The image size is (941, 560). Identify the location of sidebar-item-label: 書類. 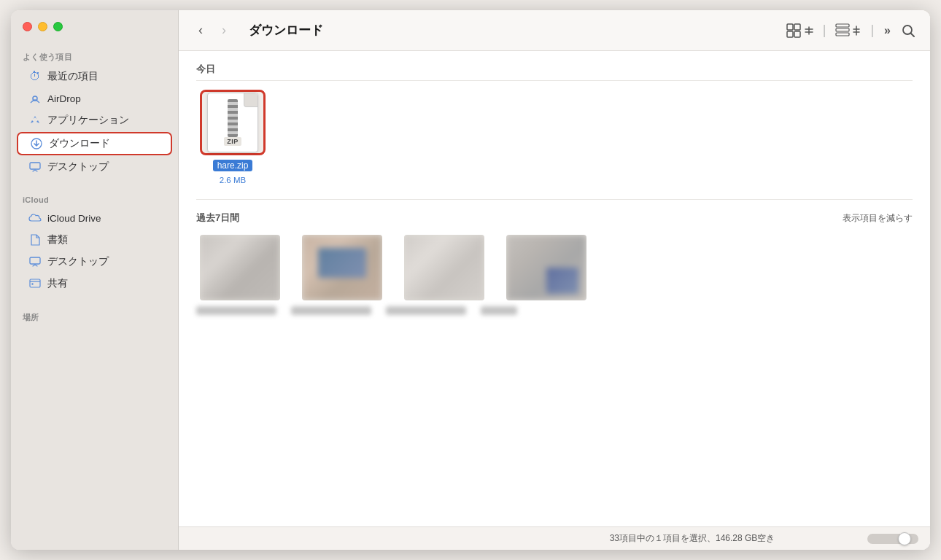
(58, 240).